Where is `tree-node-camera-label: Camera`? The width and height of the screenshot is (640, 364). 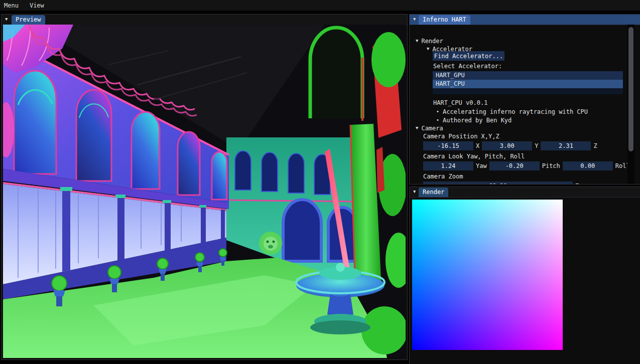
tree-node-camera-label: Camera is located at coordinates (432, 128).